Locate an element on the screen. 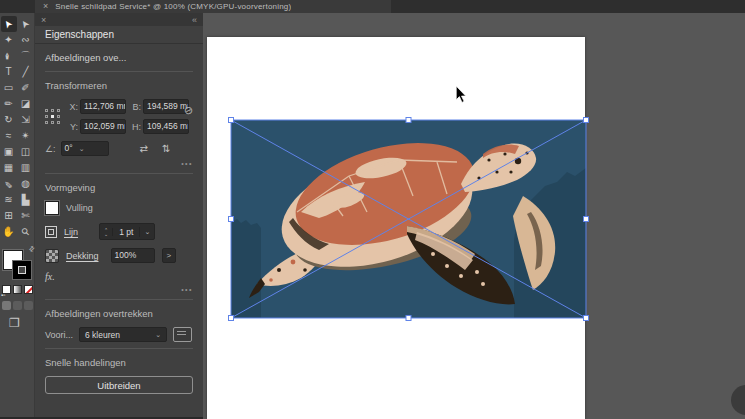 Image resolution: width=745 pixels, height=419 pixels. flip-horizontal-icon: ⇄ is located at coordinates (144, 148).